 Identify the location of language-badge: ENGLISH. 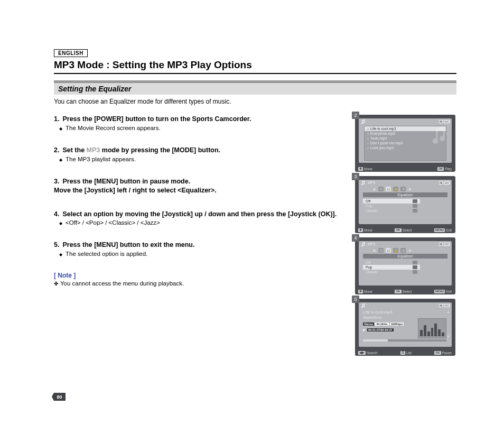
(71, 53).